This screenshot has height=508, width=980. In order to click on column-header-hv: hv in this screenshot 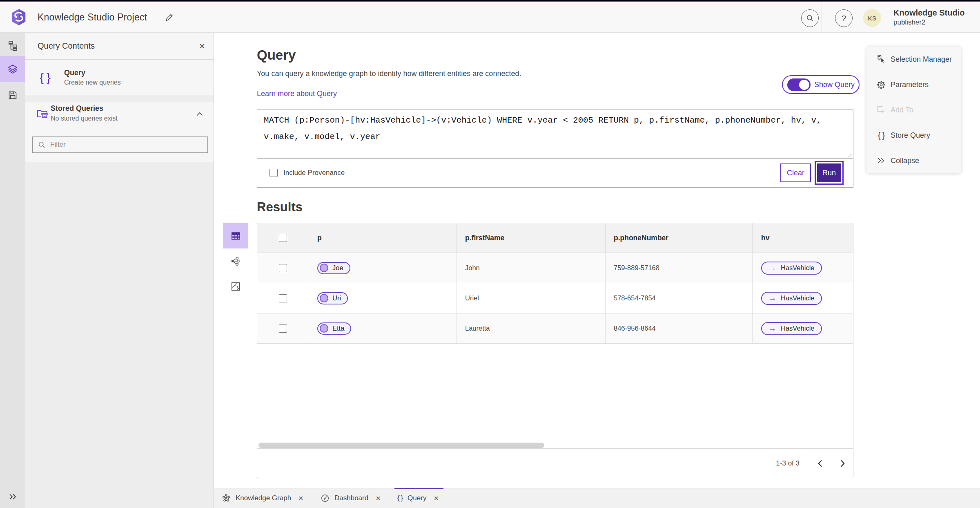, I will do `click(765, 238)`.